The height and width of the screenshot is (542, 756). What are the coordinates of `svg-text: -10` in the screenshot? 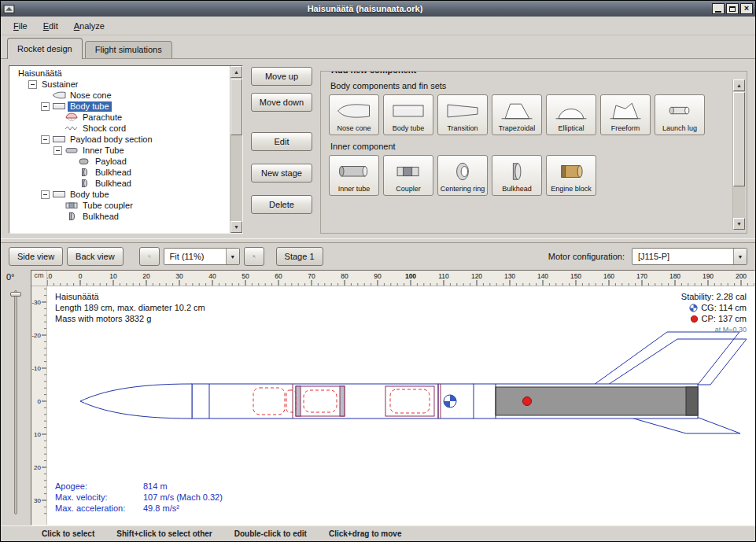 It's located at (36, 368).